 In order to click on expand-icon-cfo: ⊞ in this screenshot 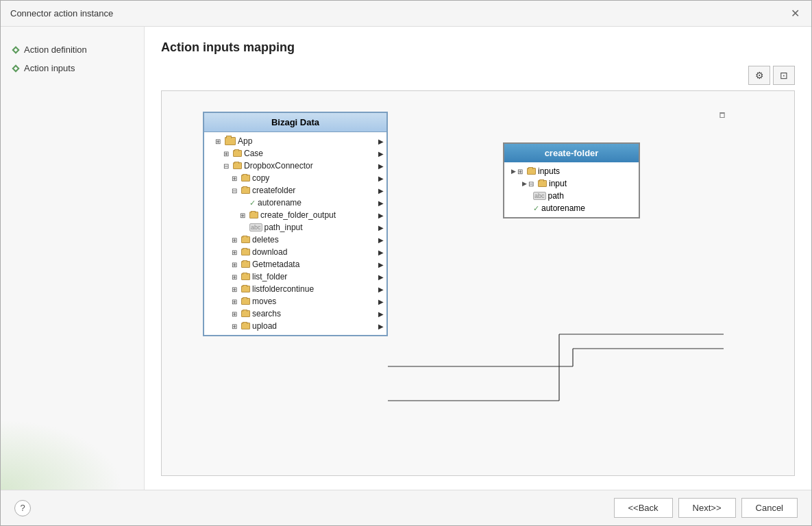, I will do `click(244, 215)`.